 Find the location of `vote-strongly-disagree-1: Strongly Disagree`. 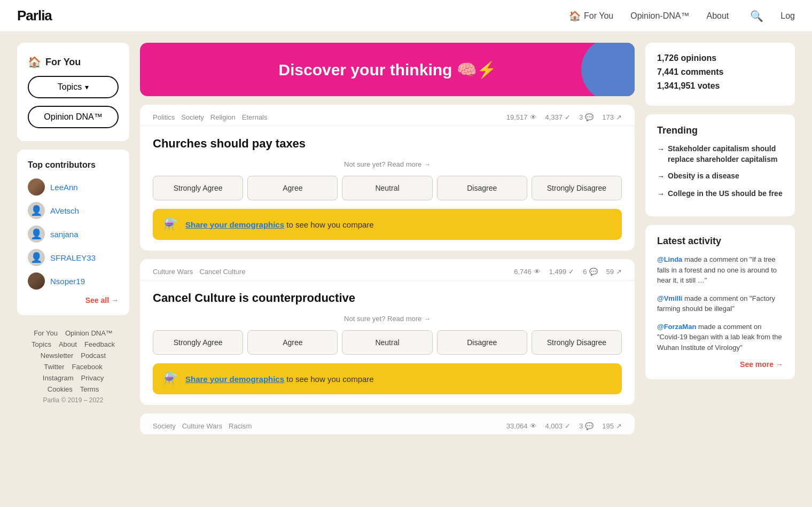

vote-strongly-disagree-1: Strongly Disagree is located at coordinates (577, 188).